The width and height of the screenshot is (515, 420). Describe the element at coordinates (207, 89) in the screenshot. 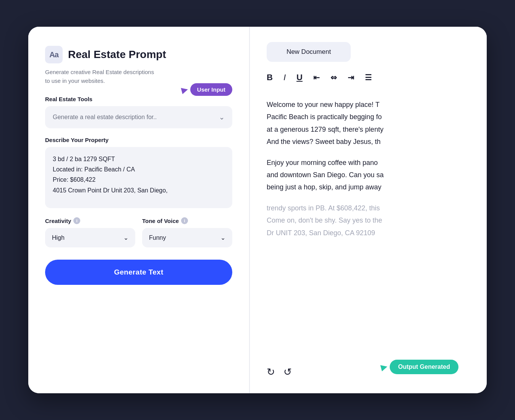

I see `user-input-tooltip: ▶ User Input` at that location.